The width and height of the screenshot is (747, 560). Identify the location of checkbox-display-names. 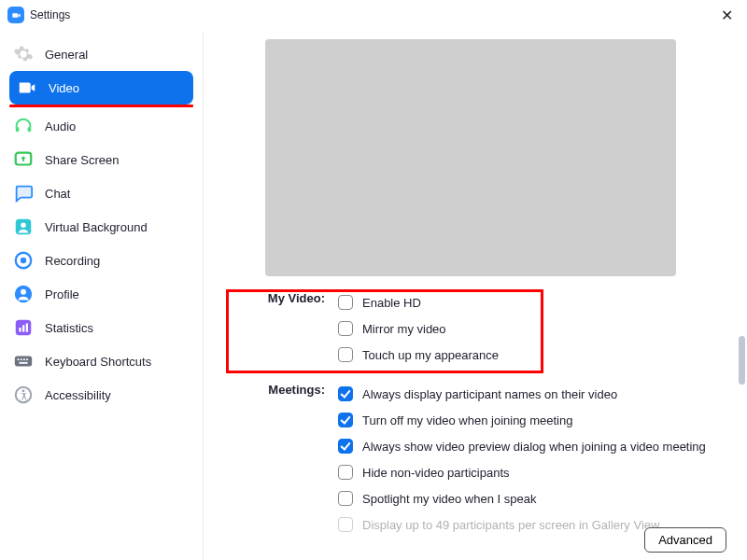
(345, 394).